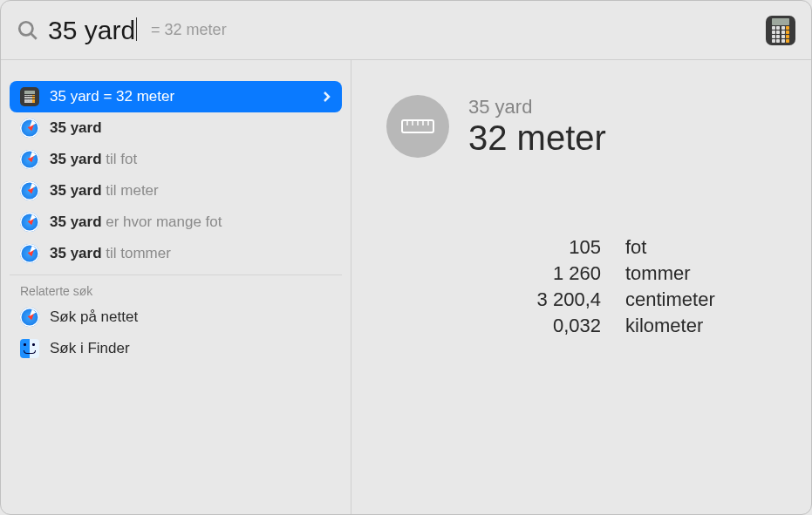 The image size is (812, 515). I want to click on result-label: 35 yard er hvor mange fot, so click(136, 222).